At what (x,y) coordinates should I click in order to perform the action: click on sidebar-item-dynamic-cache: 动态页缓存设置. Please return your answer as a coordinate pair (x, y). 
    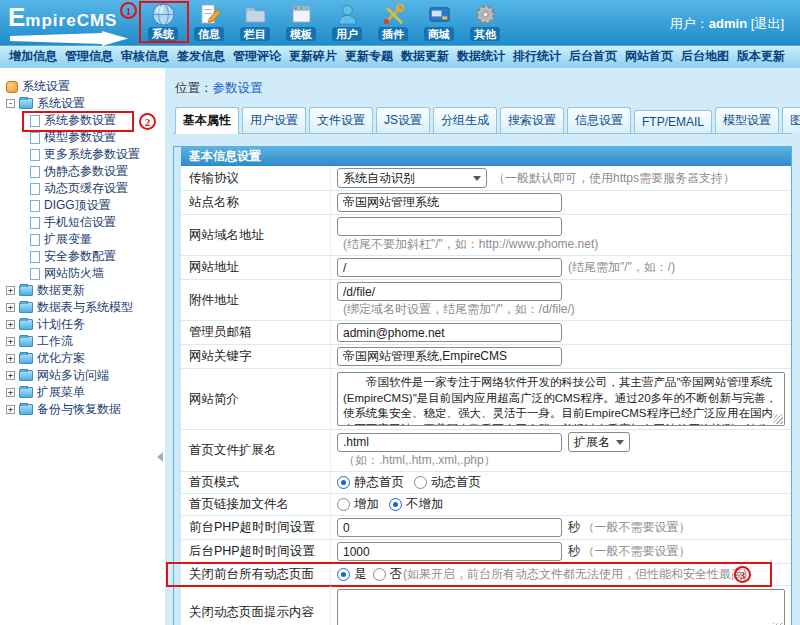
    Looking at the image, I should click on (98, 188).